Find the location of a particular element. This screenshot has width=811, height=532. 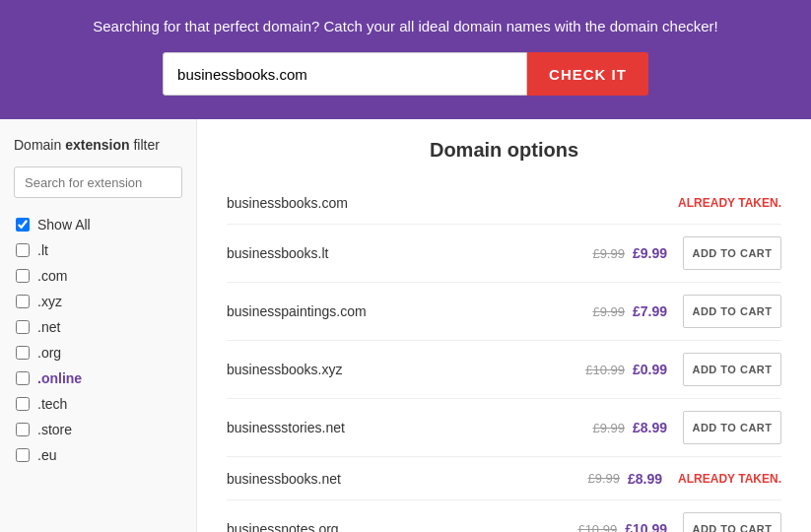

ext-item-show-all: Show All is located at coordinates (99, 225).